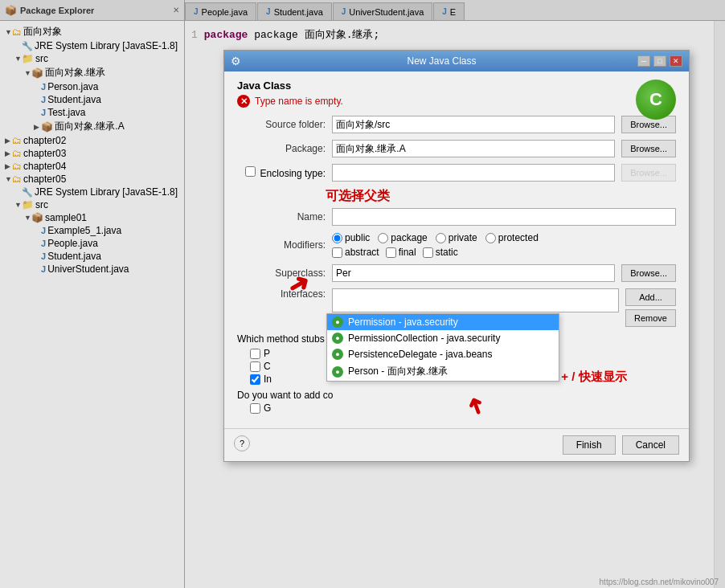 This screenshot has height=588, width=725. I want to click on stub-p-label: P, so click(267, 353).